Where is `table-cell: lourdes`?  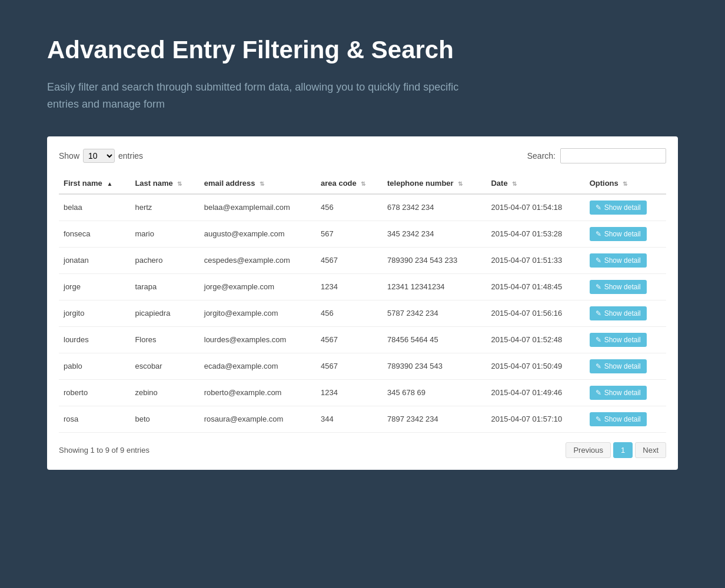 table-cell: lourdes is located at coordinates (94, 340).